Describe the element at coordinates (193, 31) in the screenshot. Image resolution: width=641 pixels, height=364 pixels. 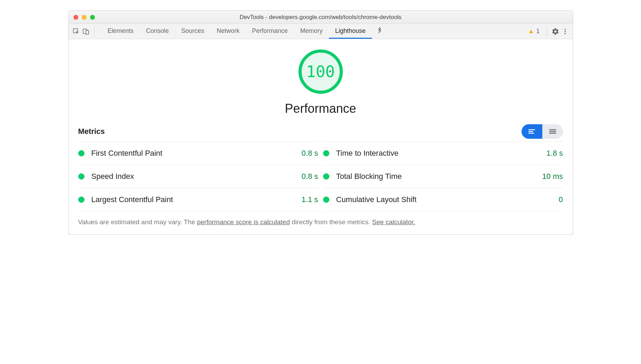
I see `tab-sources: Sources` at that location.